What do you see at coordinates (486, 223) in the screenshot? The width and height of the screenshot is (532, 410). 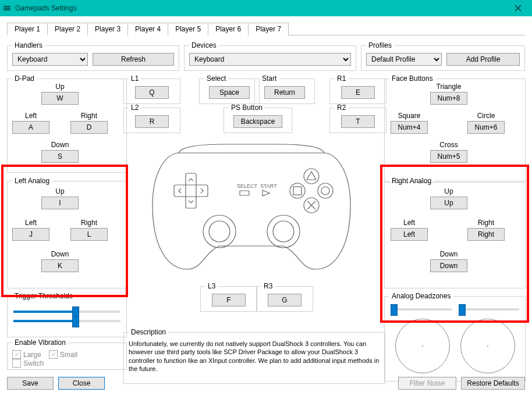 I see `ra-right-label: Right` at bounding box center [486, 223].